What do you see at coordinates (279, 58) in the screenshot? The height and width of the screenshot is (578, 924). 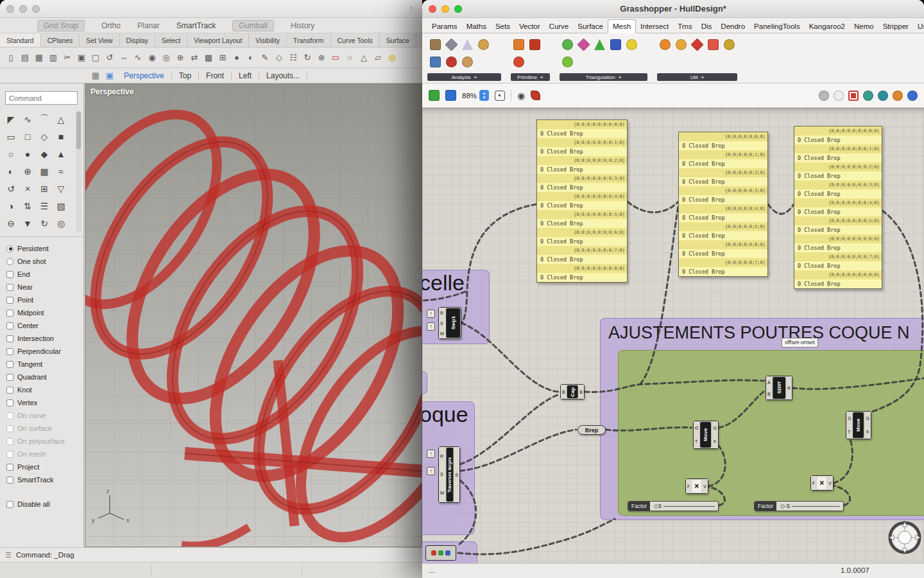 I see `toolbar-icon: ◇` at bounding box center [279, 58].